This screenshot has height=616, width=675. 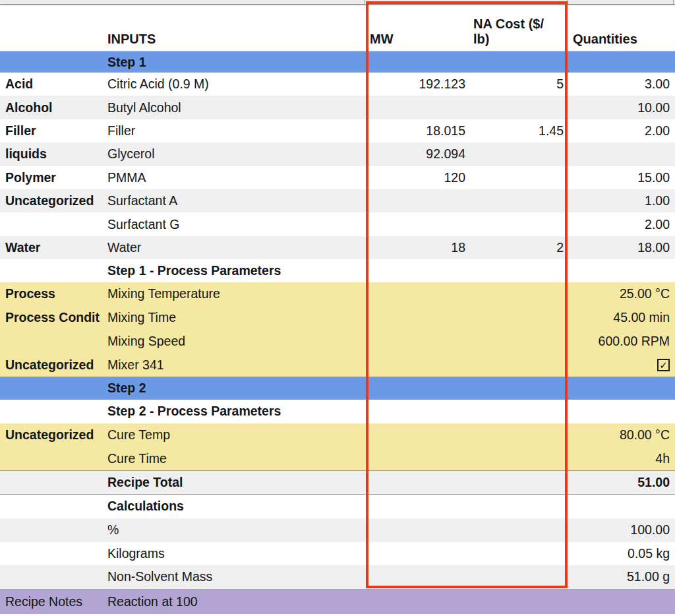 I want to click on category-cell: liquids, so click(x=53, y=154).